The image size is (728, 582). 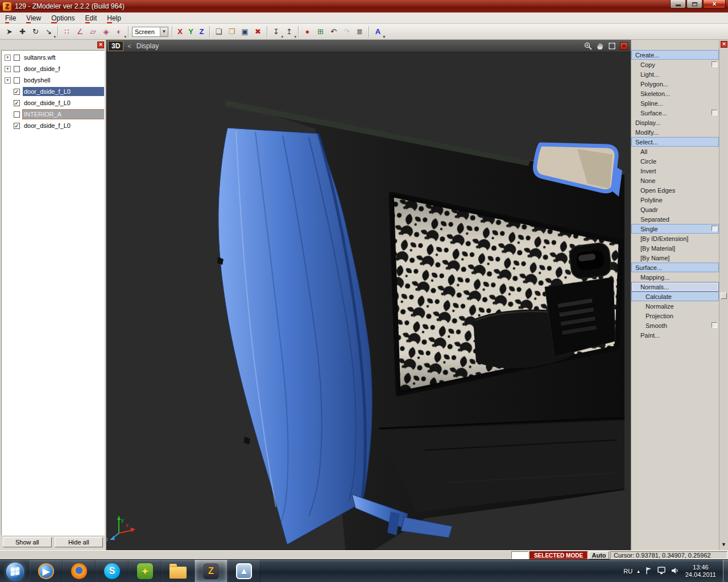 What do you see at coordinates (624, 46) in the screenshot?
I see `viewport-close-icon: ✕` at bounding box center [624, 46].